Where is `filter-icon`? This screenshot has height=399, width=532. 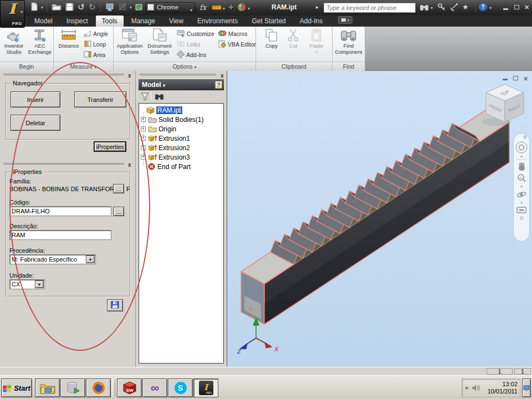
filter-icon is located at coordinates (145, 97).